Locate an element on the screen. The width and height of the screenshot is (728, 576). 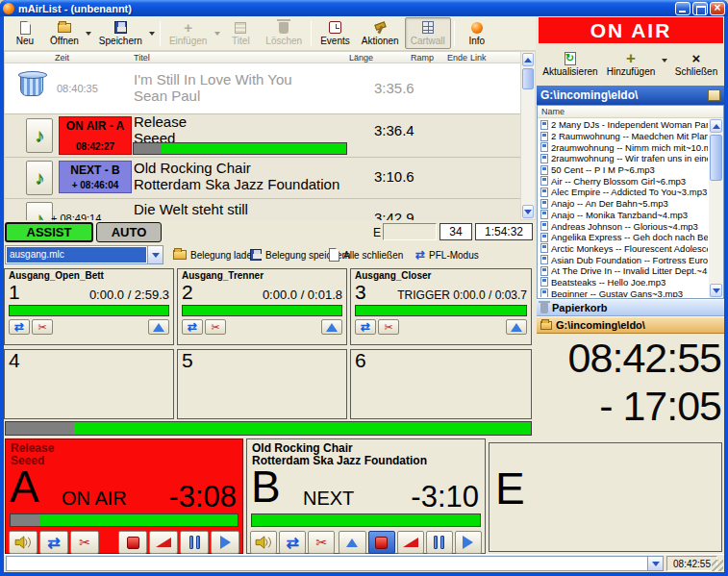
info-button: Info is located at coordinates (477, 33).